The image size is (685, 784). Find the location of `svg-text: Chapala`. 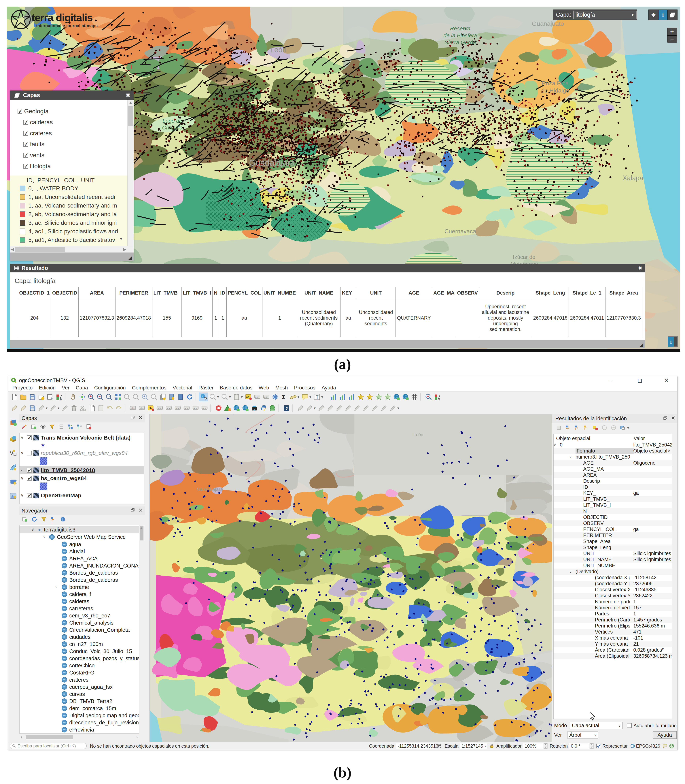

svg-text: Chapala is located at coordinates (172, 128).